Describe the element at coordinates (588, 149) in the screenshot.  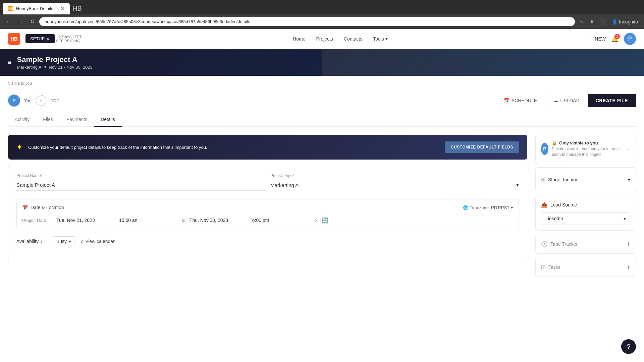
I see `vis-info: 🔒 Only visible to you Private place for …` at that location.